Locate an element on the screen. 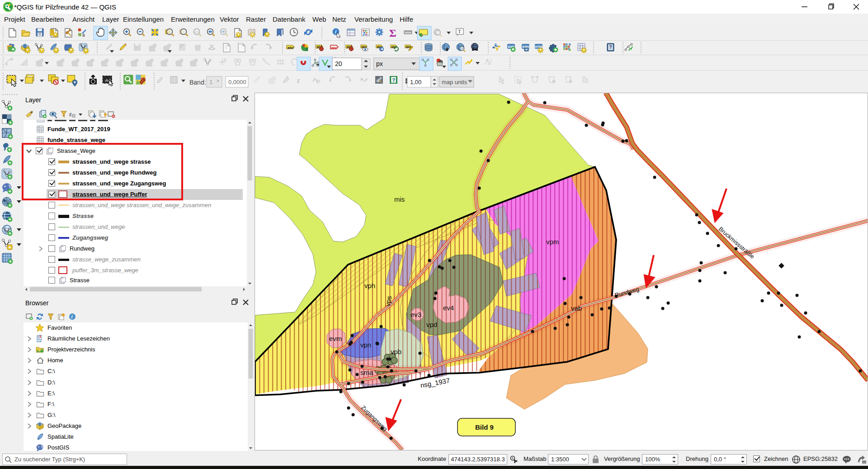  svg-text: vab is located at coordinates (576, 308).